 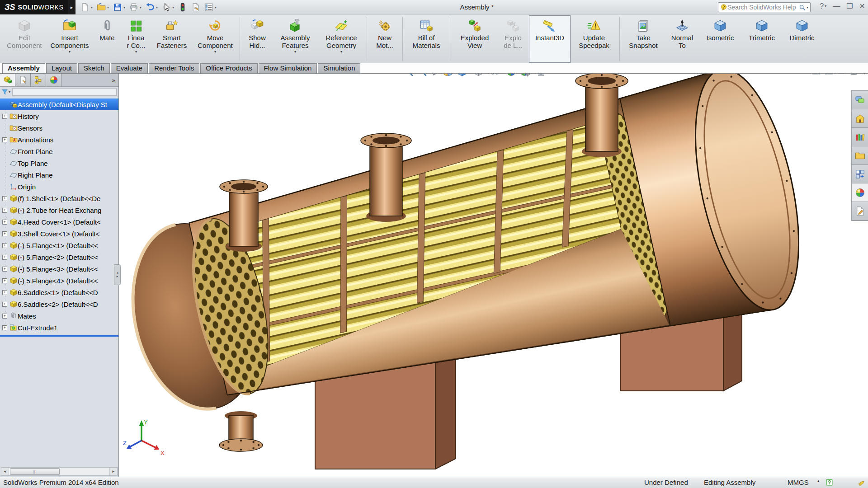 What do you see at coordinates (211, 7) in the screenshot?
I see `options-button: ▾` at bounding box center [211, 7].